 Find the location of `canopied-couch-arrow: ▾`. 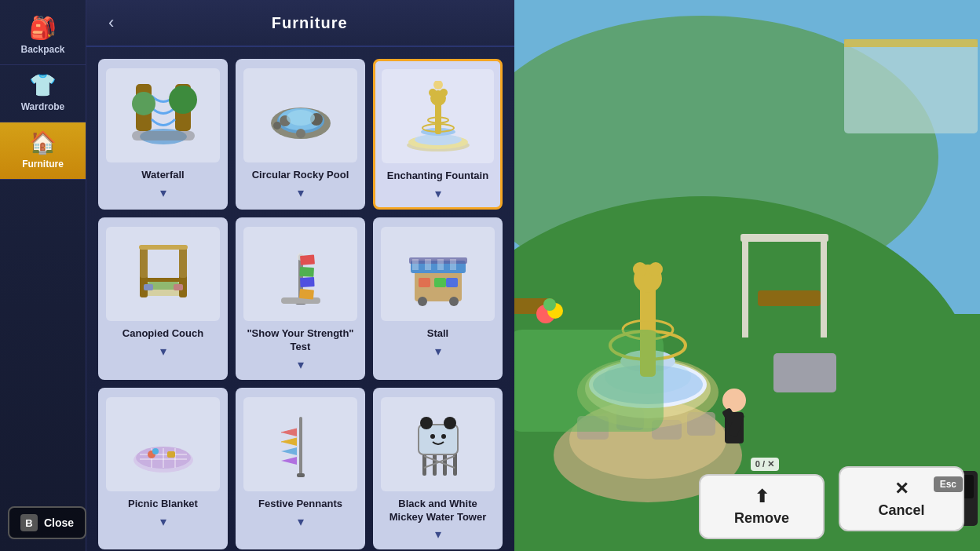

canopied-couch-arrow: ▾ is located at coordinates (163, 352).